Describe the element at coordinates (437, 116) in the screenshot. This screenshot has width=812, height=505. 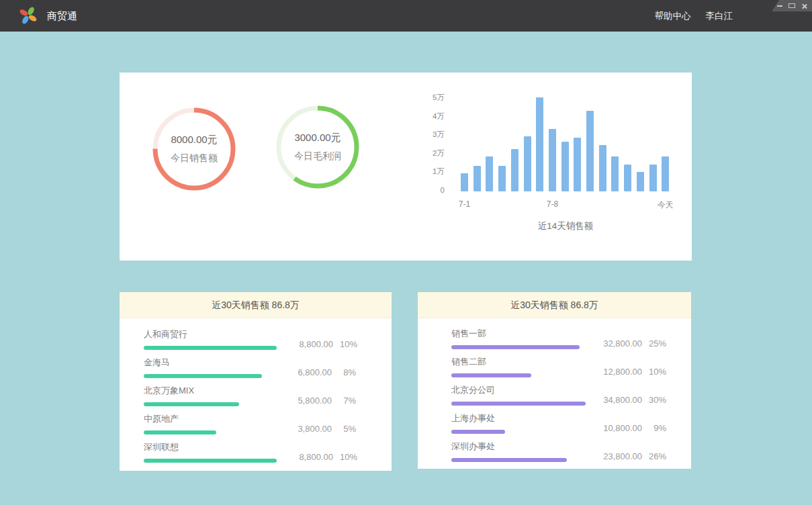
I see `y-axis-tick: 4万` at that location.